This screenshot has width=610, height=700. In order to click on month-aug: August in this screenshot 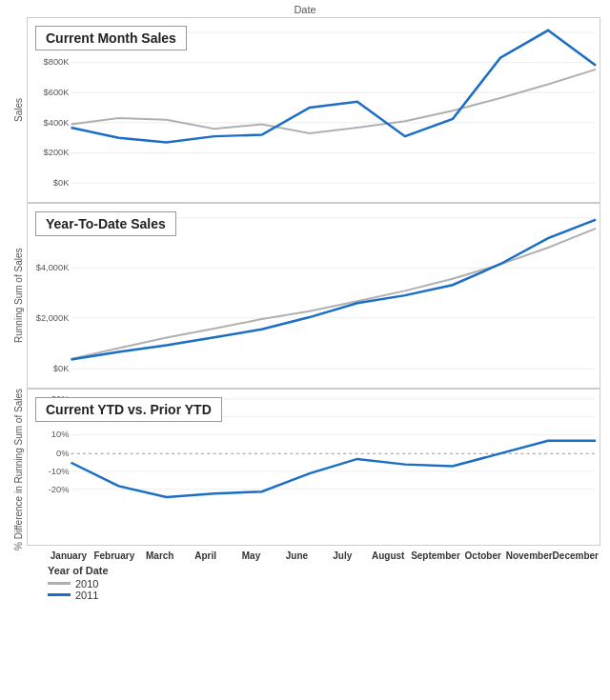, I will do `click(388, 556)`.